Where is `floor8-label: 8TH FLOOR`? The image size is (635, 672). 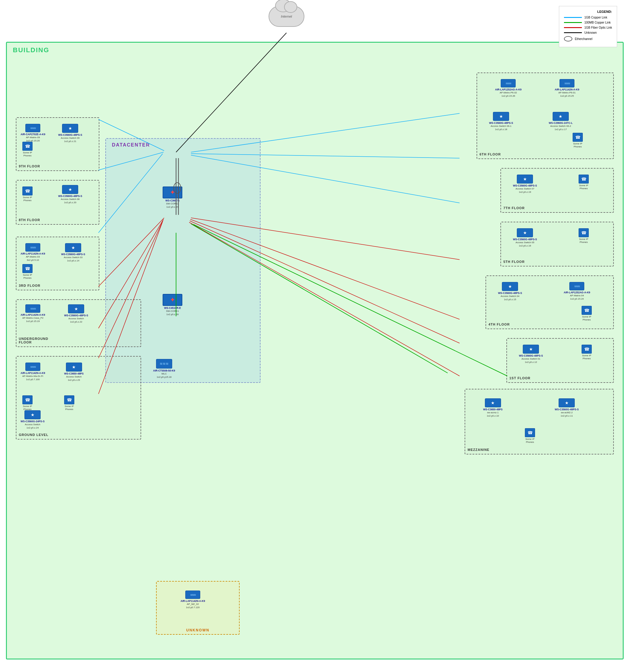 floor8-label: 8TH FLOOR is located at coordinates (29, 220).